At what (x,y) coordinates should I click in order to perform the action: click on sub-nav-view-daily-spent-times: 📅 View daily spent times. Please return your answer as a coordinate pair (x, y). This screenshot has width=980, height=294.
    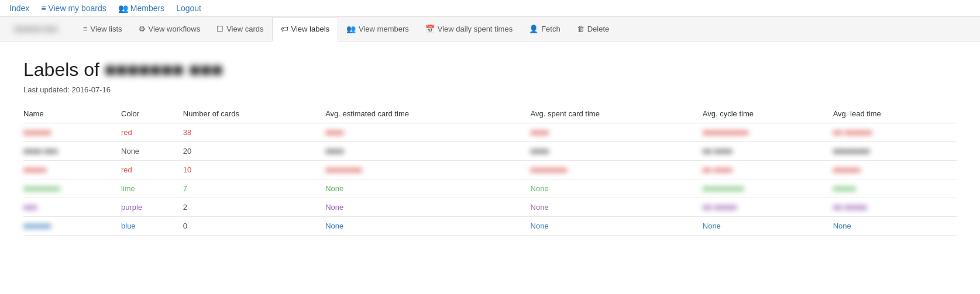
    Looking at the image, I should click on (469, 29).